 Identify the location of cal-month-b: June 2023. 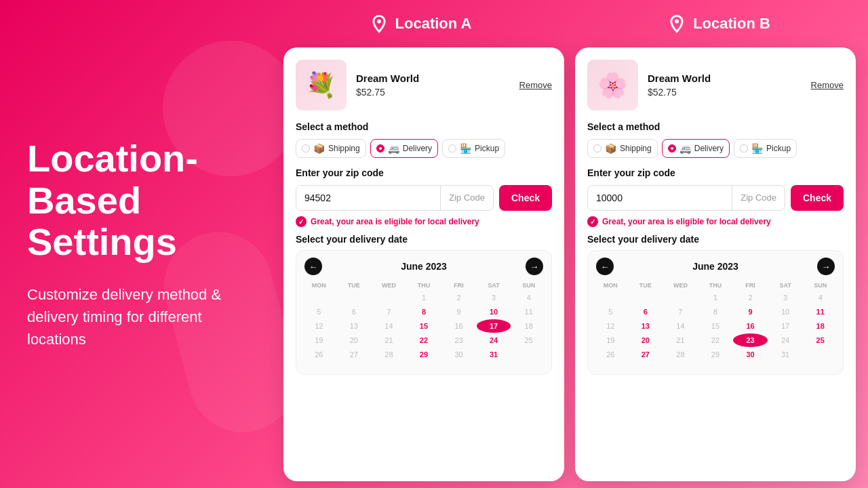
(715, 266).